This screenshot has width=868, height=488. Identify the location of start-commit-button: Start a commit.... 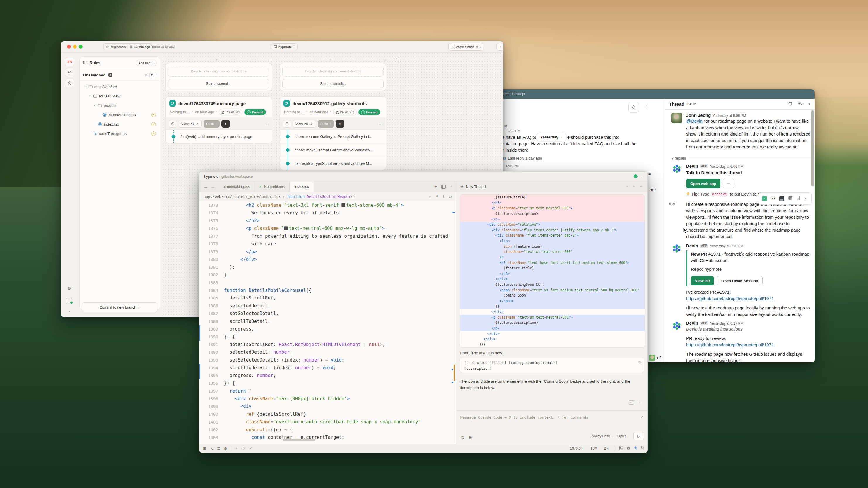
(333, 84).